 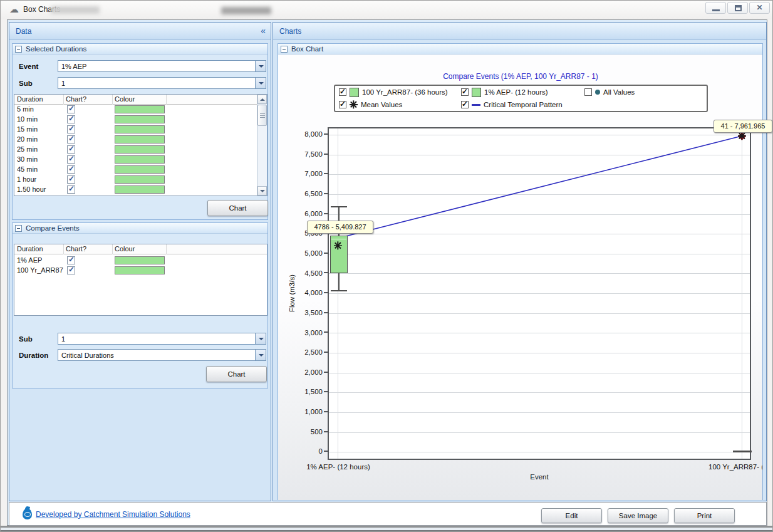 I want to click on duration-cell: 1.50 hour, so click(x=31, y=189).